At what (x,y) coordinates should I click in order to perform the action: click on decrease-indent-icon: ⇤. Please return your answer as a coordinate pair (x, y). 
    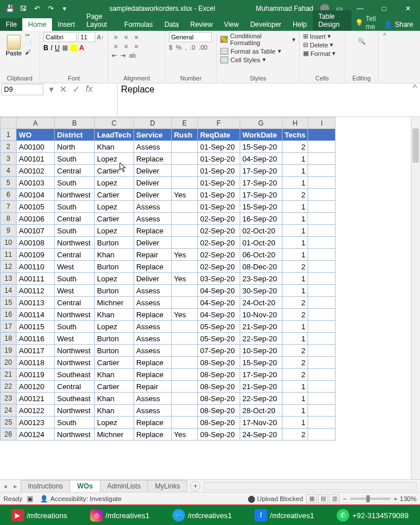
    Looking at the image, I should click on (114, 56).